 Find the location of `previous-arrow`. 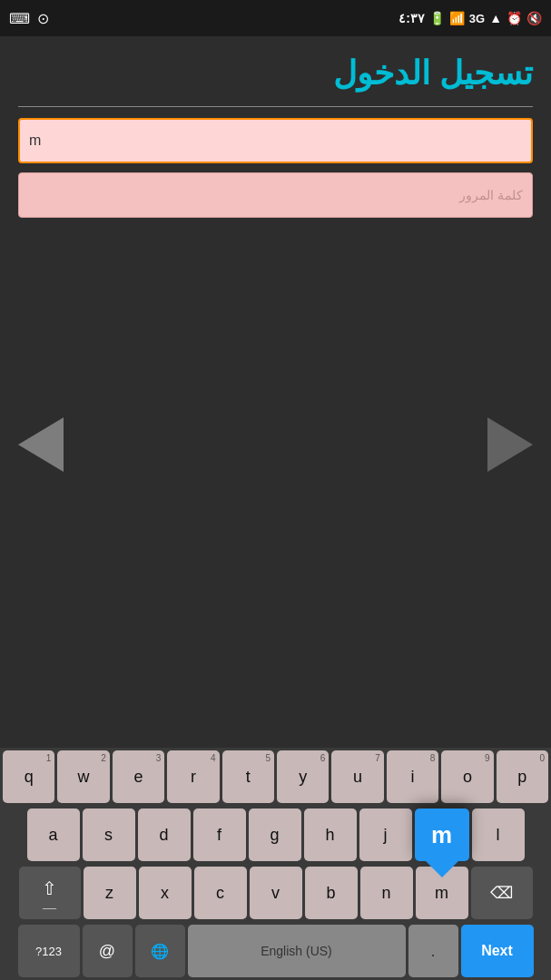

previous-arrow is located at coordinates (41, 445).